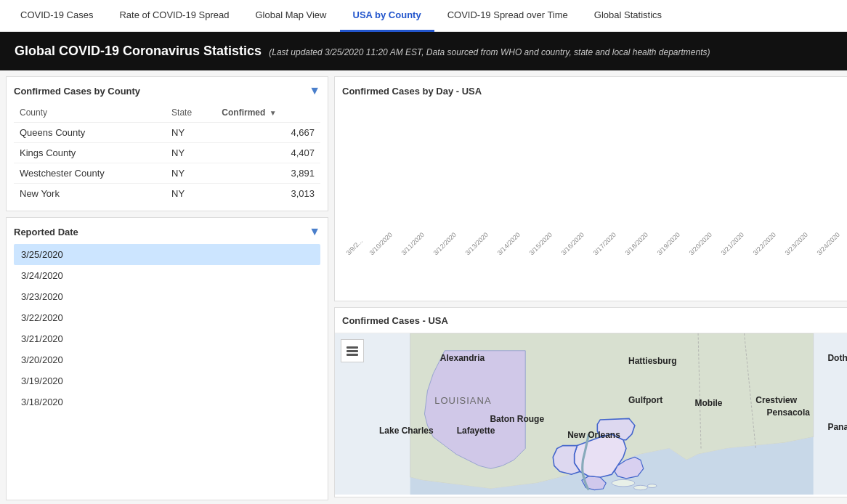 This screenshot has height=504, width=847. What do you see at coordinates (419, 251) in the screenshot?
I see `bar-column: 3/11/2020` at bounding box center [419, 251].